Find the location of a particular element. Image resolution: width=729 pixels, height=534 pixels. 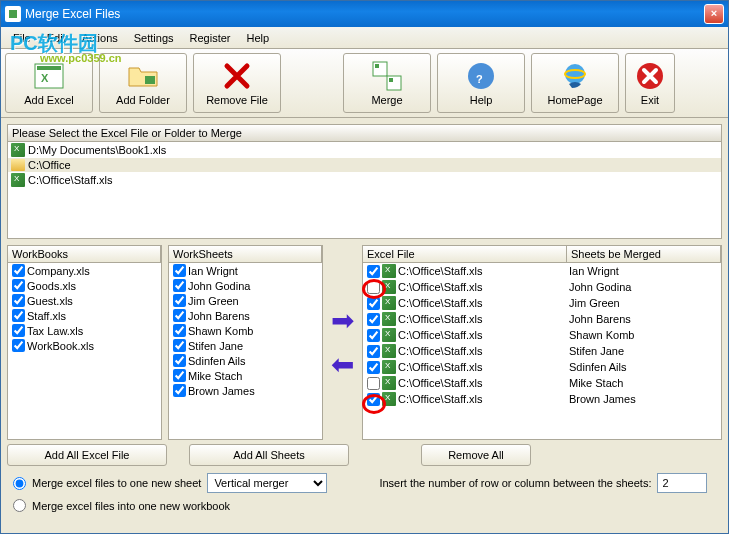

item-label: Goods.xls is located at coordinates (52, 286).